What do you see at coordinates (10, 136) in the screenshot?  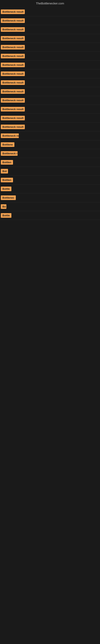 I see `bottleneck-badge: Bottleneck re` at bounding box center [10, 136].